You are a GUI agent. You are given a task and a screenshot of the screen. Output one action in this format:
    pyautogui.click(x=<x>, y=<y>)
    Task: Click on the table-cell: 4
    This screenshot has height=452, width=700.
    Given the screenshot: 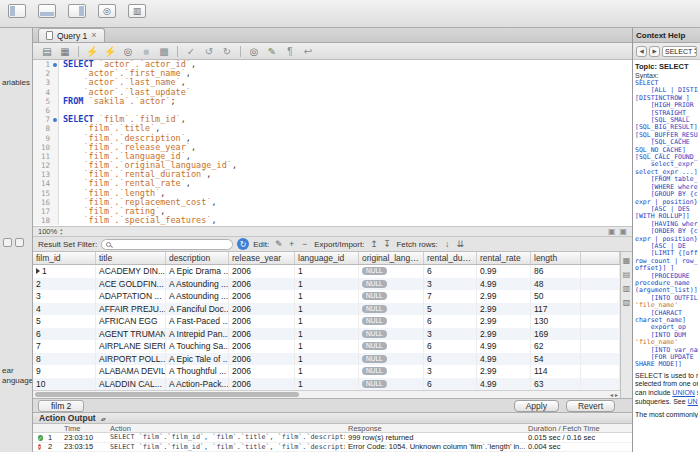 What is the action you would take?
    pyautogui.click(x=64, y=310)
    